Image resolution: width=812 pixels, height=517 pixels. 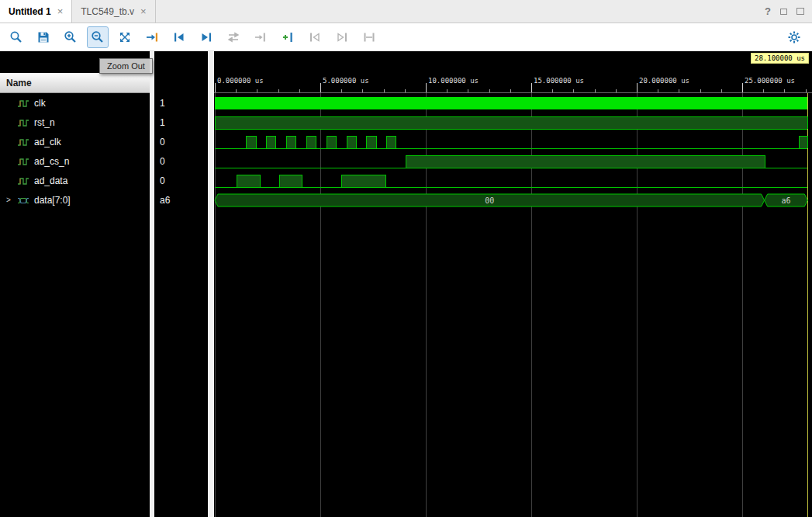 I want to click on signal-row-clk: clk, so click(x=74, y=102).